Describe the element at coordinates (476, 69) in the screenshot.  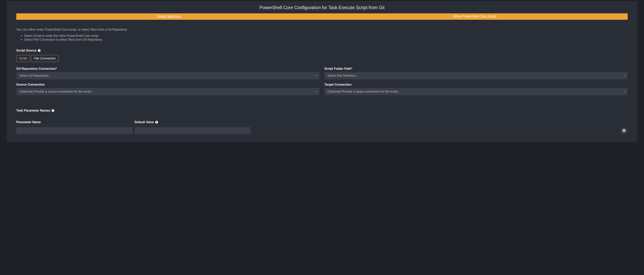
I see `script-folder-label: Script Folder Path*` at that location.